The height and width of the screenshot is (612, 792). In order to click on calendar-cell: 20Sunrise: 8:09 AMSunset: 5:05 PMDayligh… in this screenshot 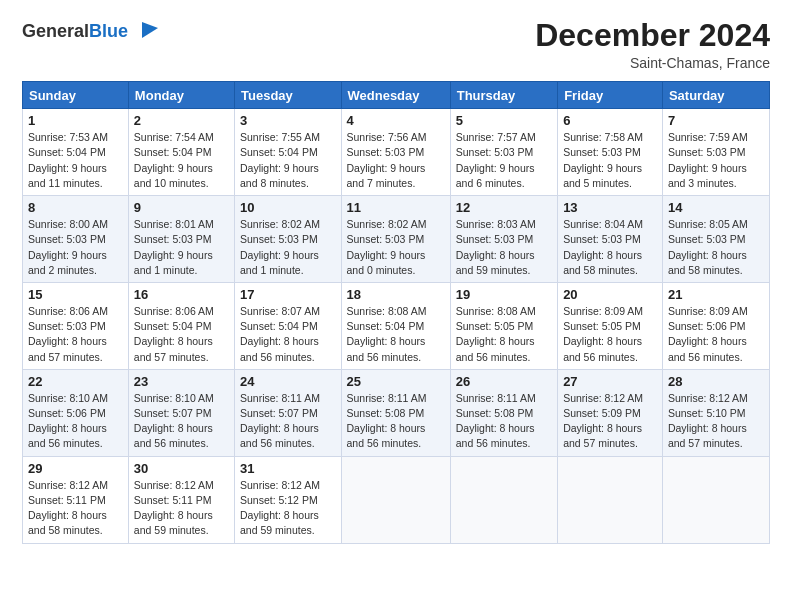, I will do `click(610, 326)`.